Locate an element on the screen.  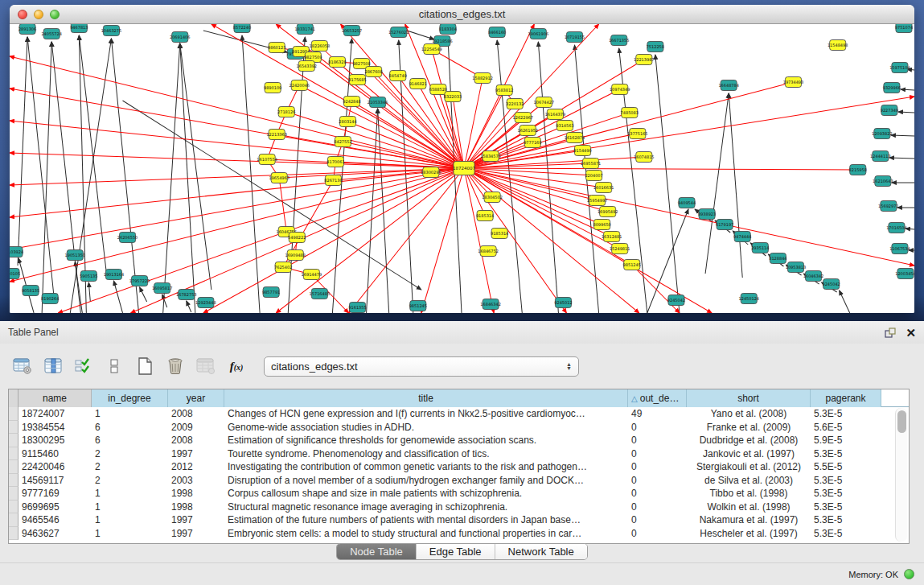
column-header-label: year is located at coordinates (196, 398).